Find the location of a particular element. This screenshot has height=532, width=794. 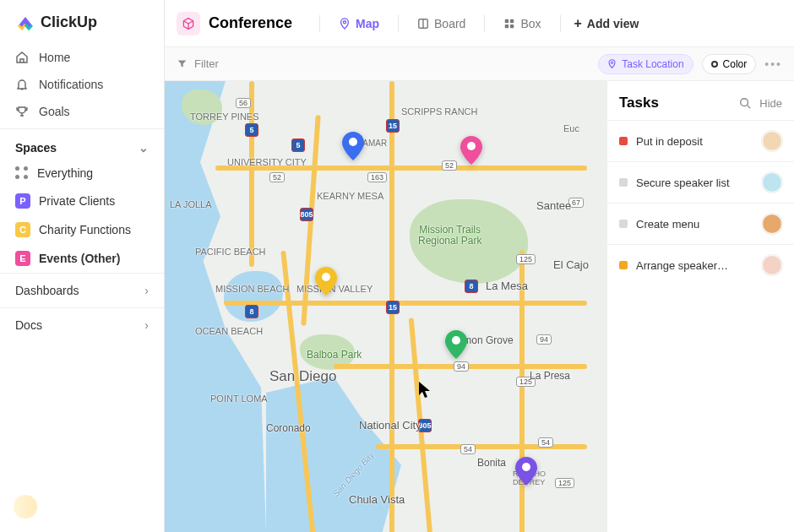

route-163: 163 is located at coordinates (377, 177).